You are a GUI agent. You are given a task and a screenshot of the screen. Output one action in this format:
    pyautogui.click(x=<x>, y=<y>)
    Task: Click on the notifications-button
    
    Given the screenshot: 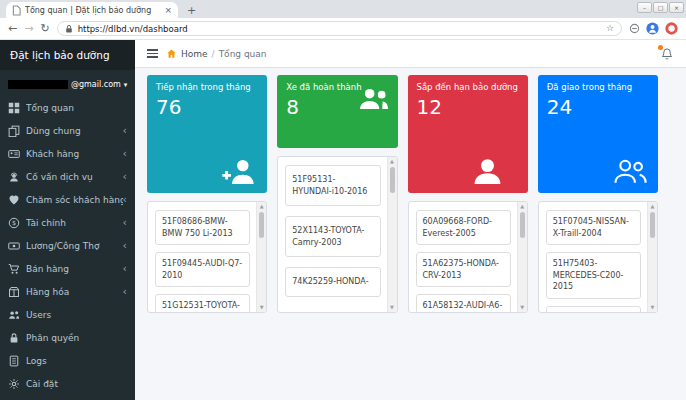 What is the action you would take?
    pyautogui.click(x=667, y=54)
    